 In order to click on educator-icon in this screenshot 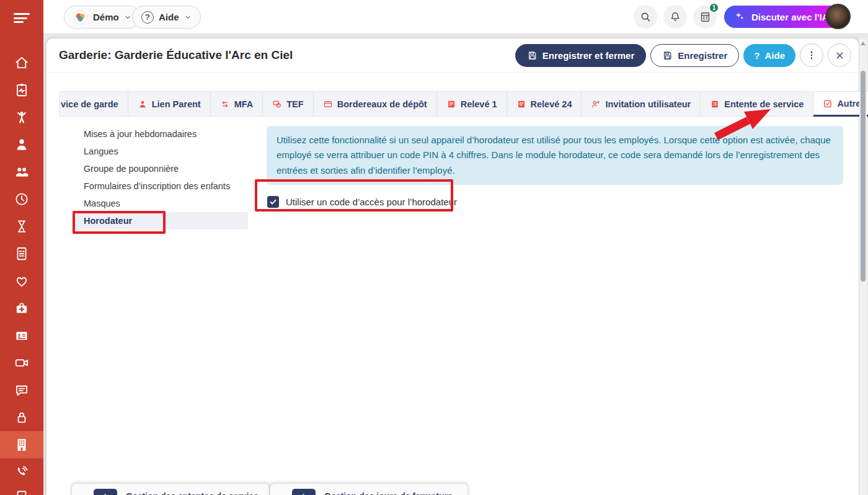, I will do `click(22, 145)`.